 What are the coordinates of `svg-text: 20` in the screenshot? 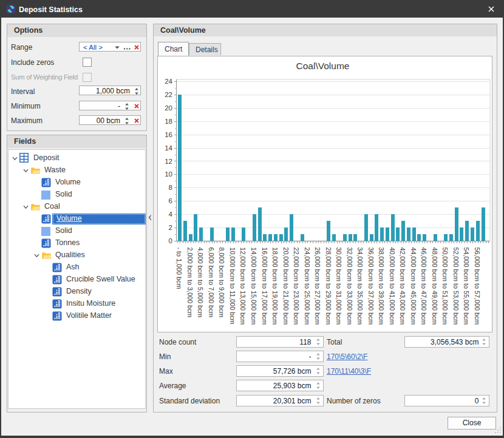 It's located at (169, 108).